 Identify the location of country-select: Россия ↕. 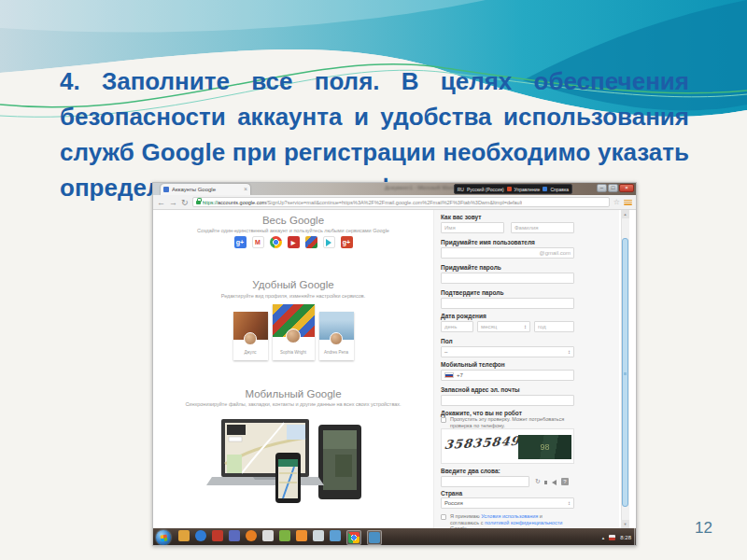
(508, 503).